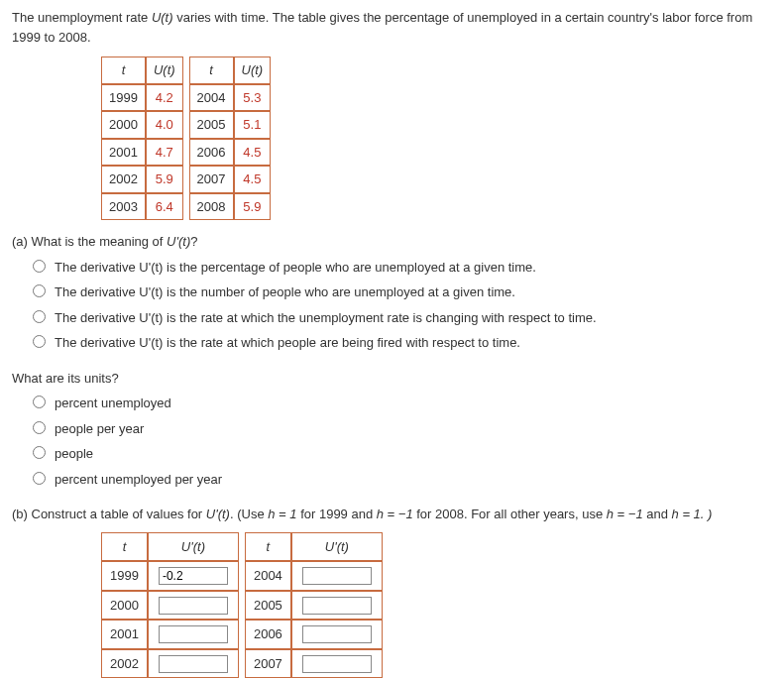 This screenshot has height=678, width=784. What do you see at coordinates (253, 98) in the screenshot?
I see `table-row: 5.3` at bounding box center [253, 98].